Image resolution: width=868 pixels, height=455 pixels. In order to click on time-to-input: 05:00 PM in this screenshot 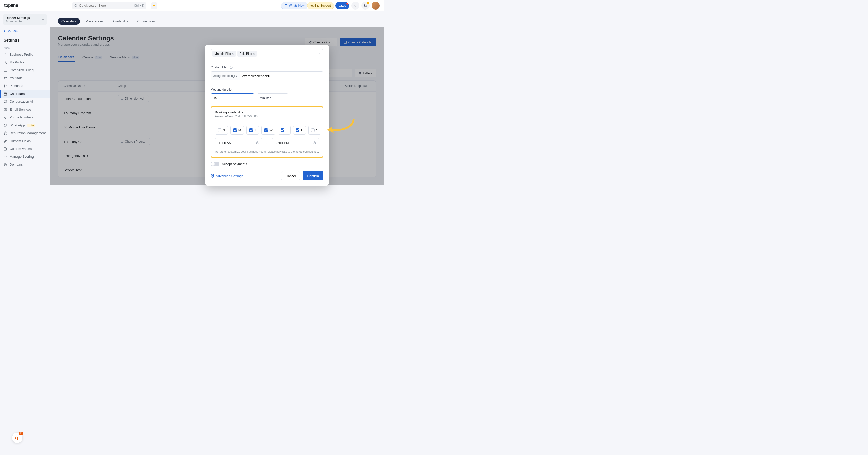, I will do `click(296, 143)`.